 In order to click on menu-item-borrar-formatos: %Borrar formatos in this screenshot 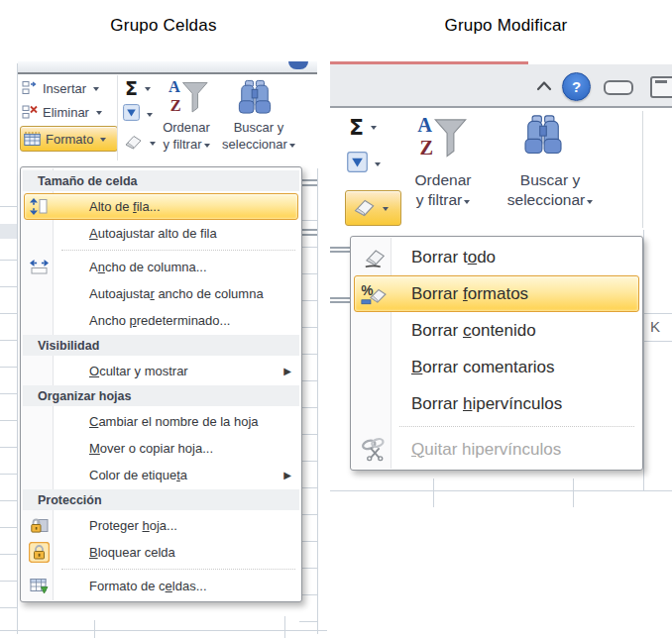, I will do `click(497, 293)`.